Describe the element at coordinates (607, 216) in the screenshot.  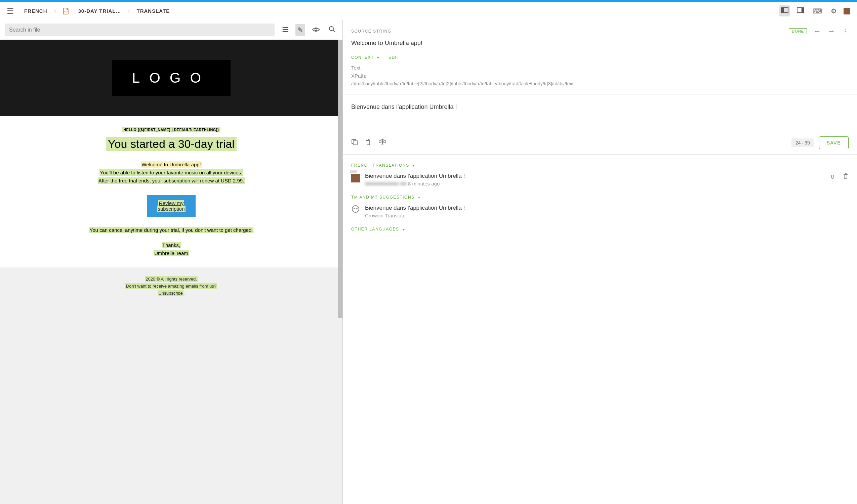
I see `tm-source: Crowdin Translate` at that location.